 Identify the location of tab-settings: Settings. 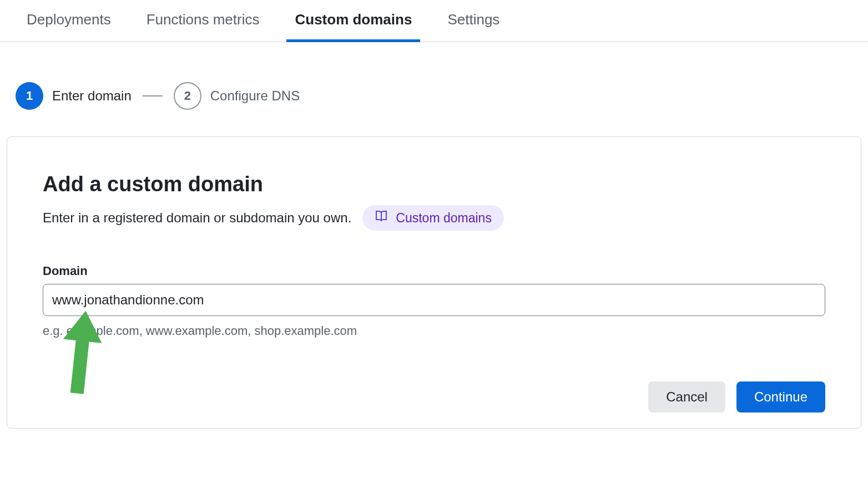
(473, 27).